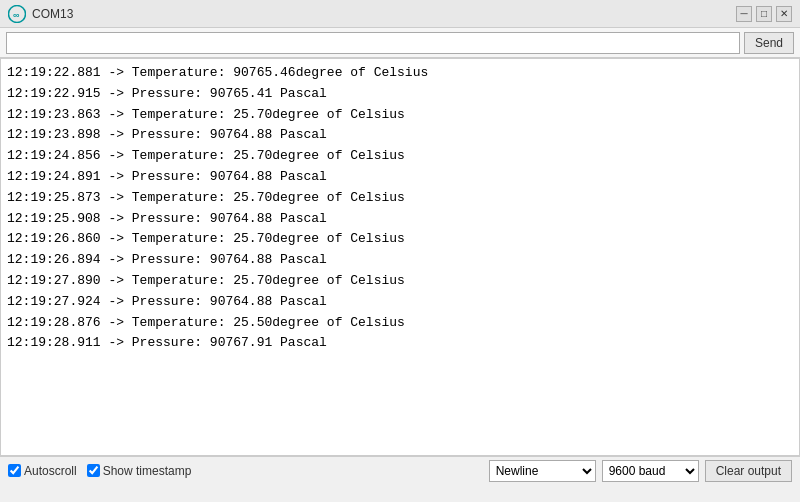 Image resolution: width=800 pixels, height=502 pixels. Describe the element at coordinates (650, 471) in the screenshot. I see `baud-rate-select: 300 baud 1200 baud 2400 baud 4800 baud 9…` at that location.